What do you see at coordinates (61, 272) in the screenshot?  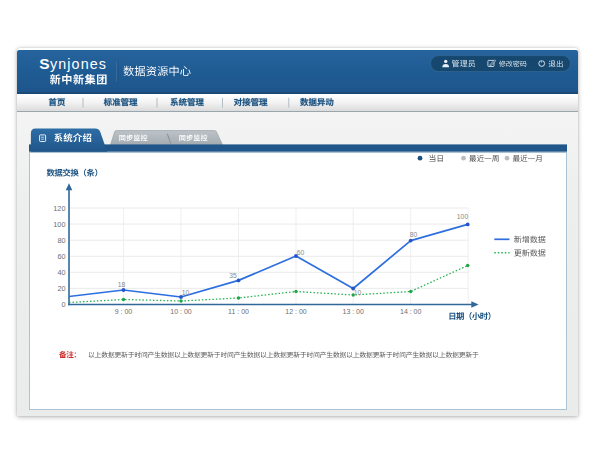 I see `svg-text: 40` at bounding box center [61, 272].